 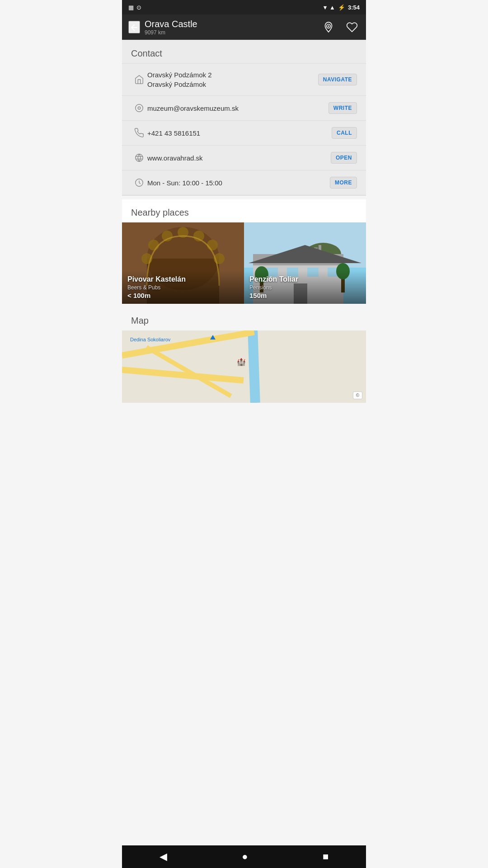 I want to click on time-display: 3:54, so click(x=354, y=7).